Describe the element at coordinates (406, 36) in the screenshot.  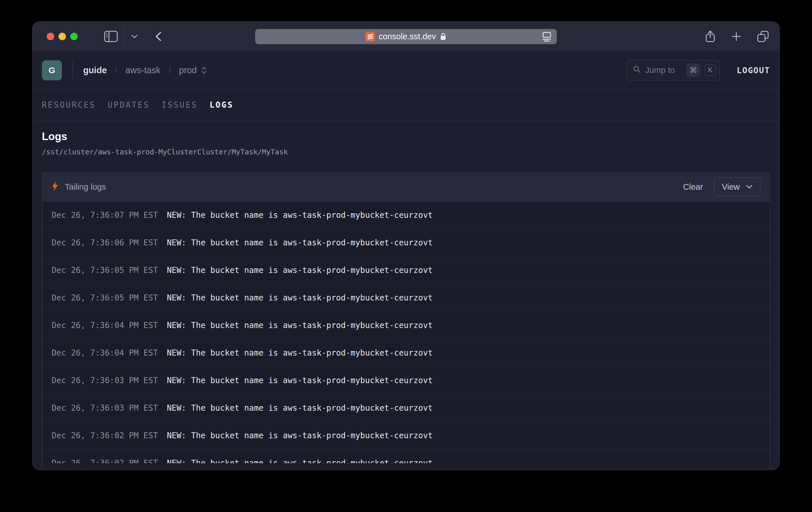
I see `address-bar: console.sst.dev` at that location.